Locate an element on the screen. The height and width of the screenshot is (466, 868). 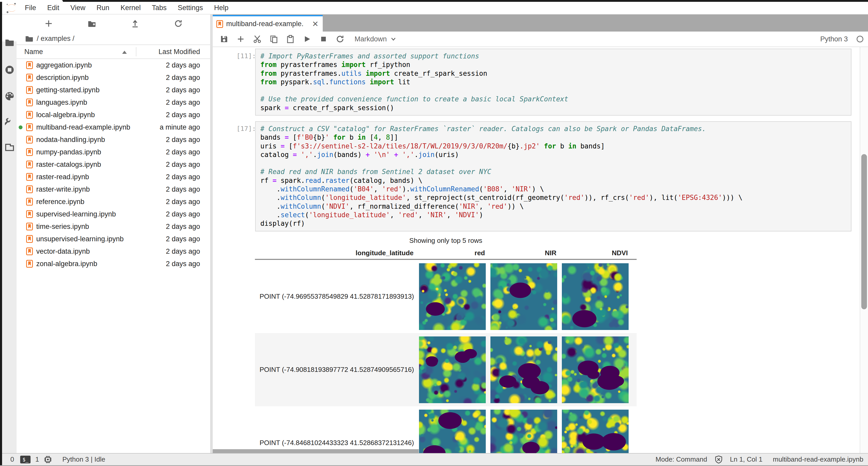
tab-close-icon: ✕ is located at coordinates (315, 24).